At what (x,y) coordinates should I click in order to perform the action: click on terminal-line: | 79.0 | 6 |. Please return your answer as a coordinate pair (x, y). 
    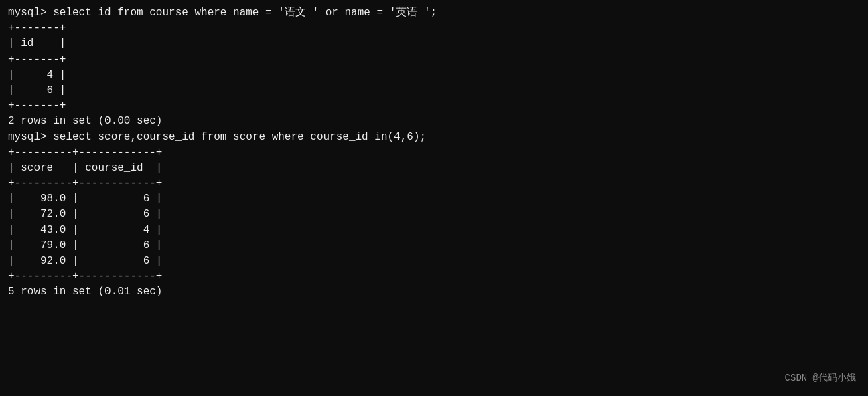
    Looking at the image, I should click on (434, 246).